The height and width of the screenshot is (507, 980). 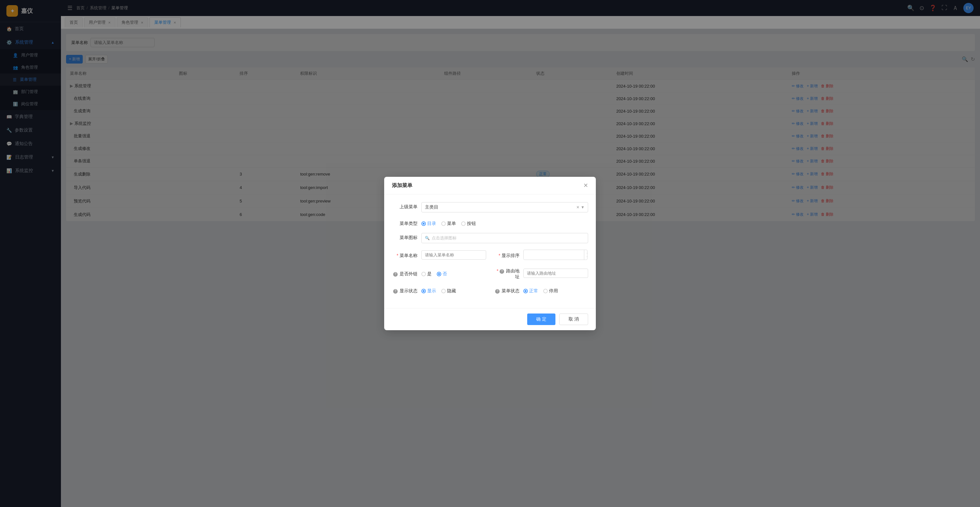 What do you see at coordinates (555, 255) in the screenshot?
I see `display-order-input-wrap: ▲ ▼` at bounding box center [555, 255].